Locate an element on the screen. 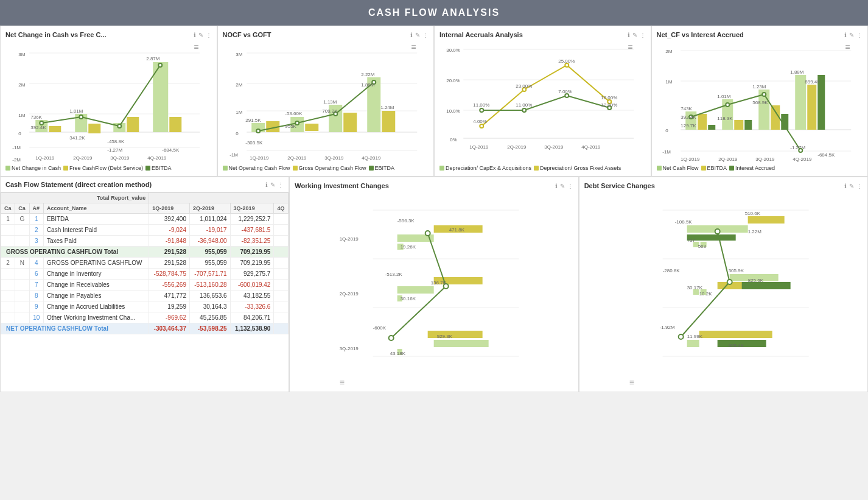 The height and width of the screenshot is (500, 868). table-title: Cash Flow Statement (direct creation met… is located at coordinates (79, 185).